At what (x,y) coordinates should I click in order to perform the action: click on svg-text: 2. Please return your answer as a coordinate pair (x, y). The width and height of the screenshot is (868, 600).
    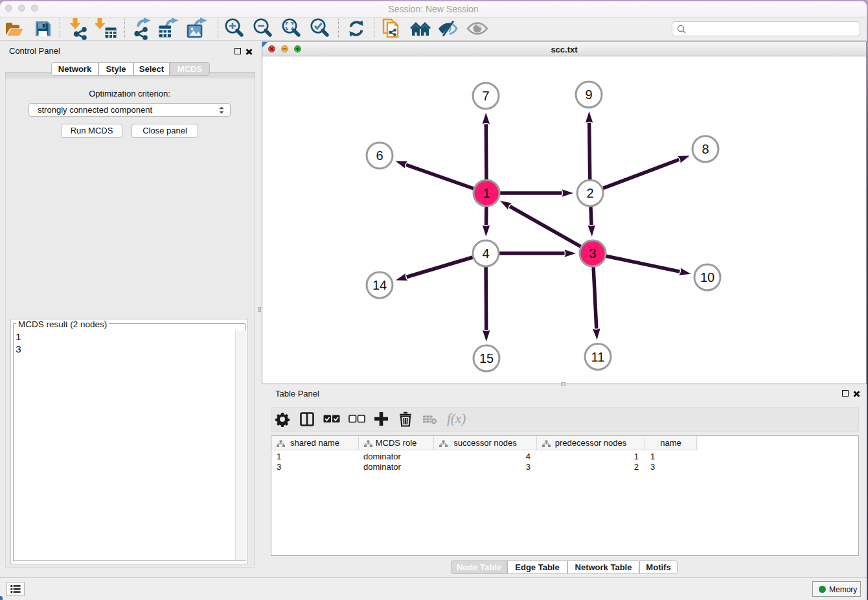
    Looking at the image, I should click on (589, 193).